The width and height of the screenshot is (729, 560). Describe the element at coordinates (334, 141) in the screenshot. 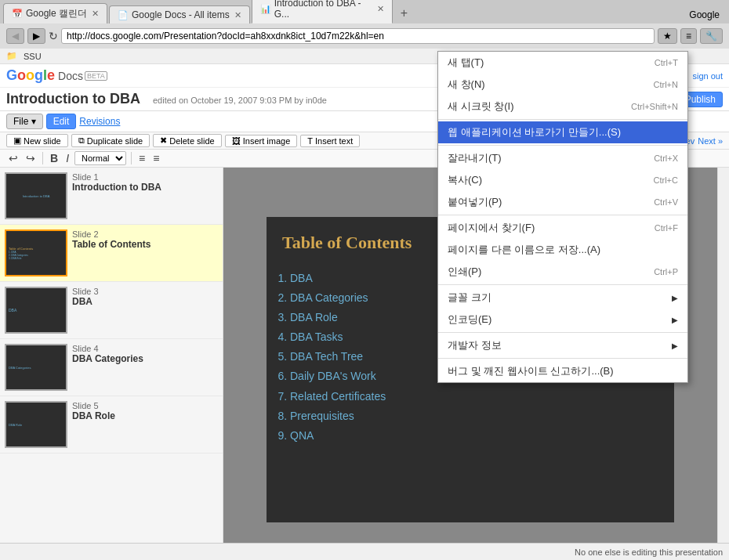

I see `insert-text-label: Insert text` at that location.